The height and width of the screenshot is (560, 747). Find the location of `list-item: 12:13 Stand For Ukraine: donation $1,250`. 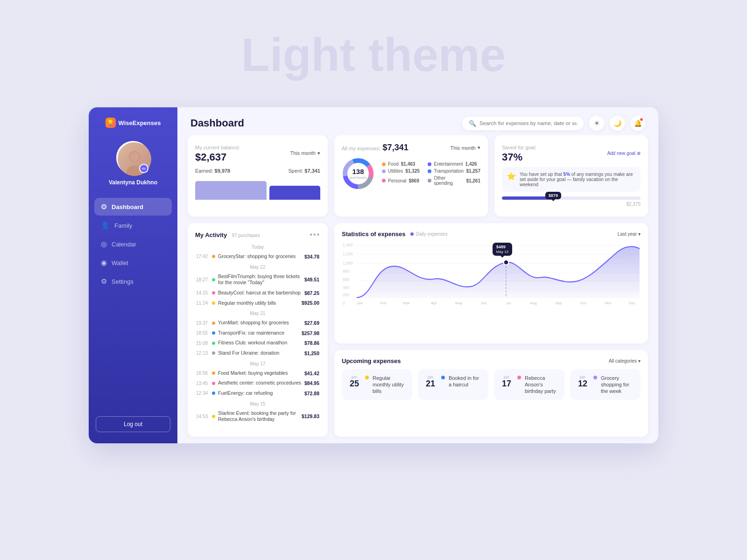

list-item: 12:13 Stand For Ukraine: donation $1,250 is located at coordinates (258, 353).